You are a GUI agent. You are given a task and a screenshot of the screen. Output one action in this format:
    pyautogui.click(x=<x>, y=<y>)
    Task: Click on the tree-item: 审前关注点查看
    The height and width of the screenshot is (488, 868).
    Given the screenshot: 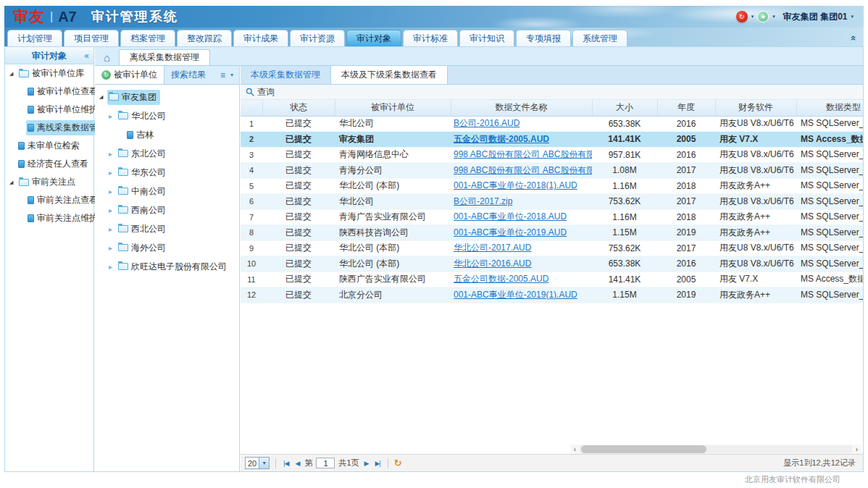 What is the action you would take?
    pyautogui.click(x=49, y=200)
    